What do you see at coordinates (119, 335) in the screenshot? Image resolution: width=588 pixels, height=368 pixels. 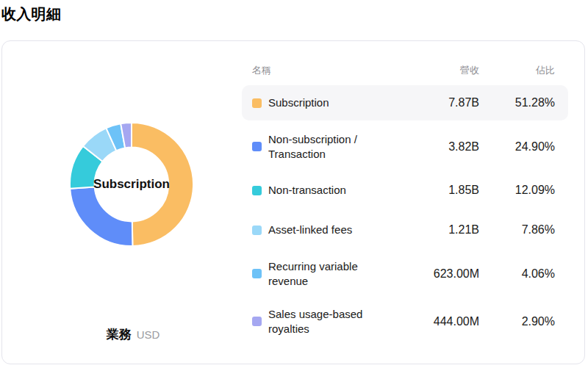 I see `dimension-label: 業務` at bounding box center [119, 335].